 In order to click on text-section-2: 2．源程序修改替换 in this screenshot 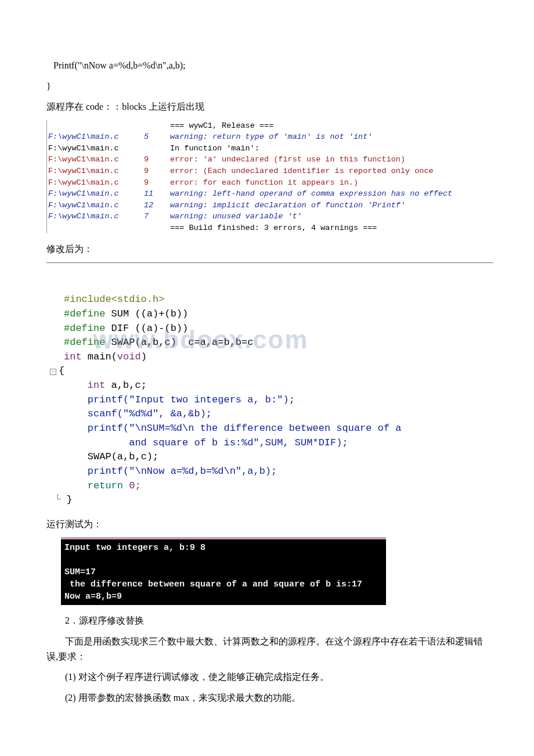, I will do `click(270, 621)`.